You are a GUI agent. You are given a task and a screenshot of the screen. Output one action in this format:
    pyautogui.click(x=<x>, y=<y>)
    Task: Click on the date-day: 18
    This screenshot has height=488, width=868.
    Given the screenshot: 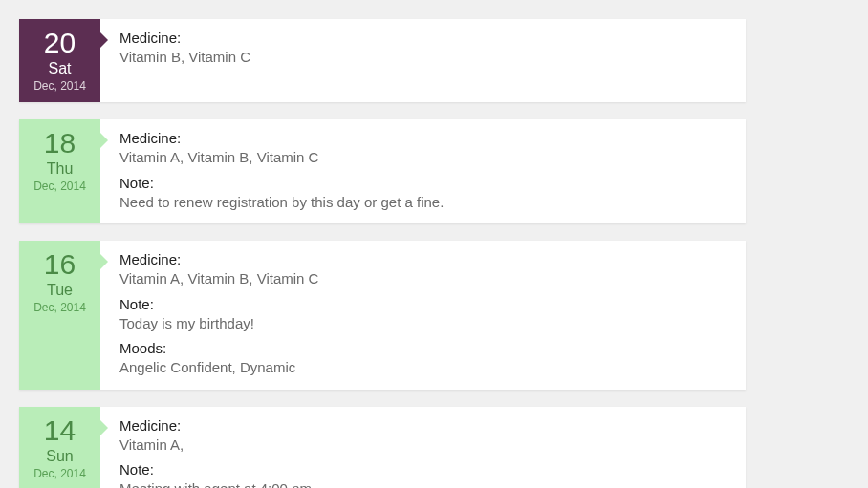 What is the action you would take?
    pyautogui.click(x=59, y=143)
    